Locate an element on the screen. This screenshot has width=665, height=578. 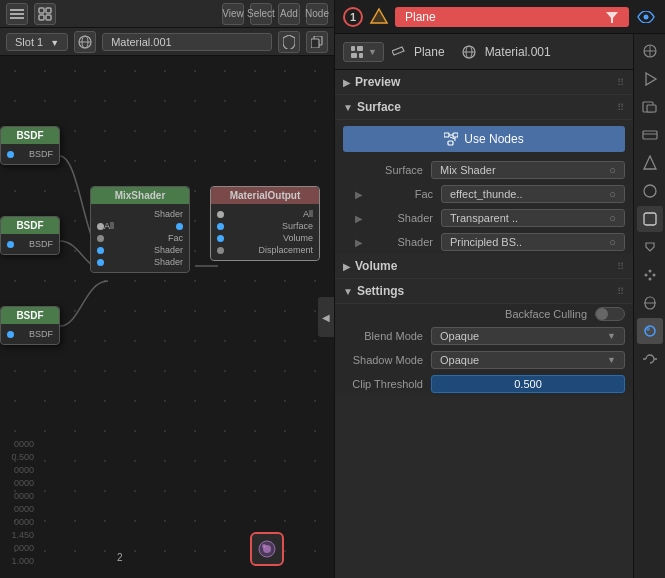
shader1-value-text: Transparent .. is located at coordinates (484, 218).